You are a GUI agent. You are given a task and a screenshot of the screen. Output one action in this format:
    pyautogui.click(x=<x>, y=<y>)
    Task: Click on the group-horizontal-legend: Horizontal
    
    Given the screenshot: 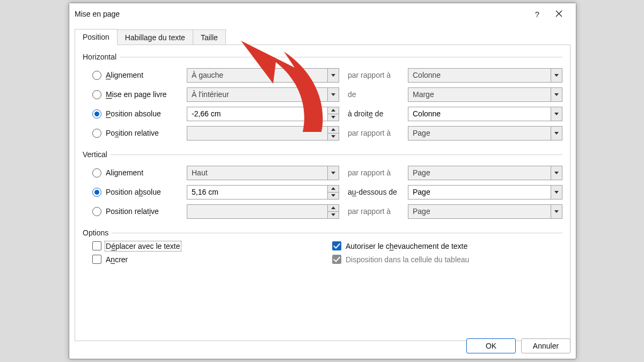 What is the action you would take?
    pyautogui.click(x=101, y=57)
    